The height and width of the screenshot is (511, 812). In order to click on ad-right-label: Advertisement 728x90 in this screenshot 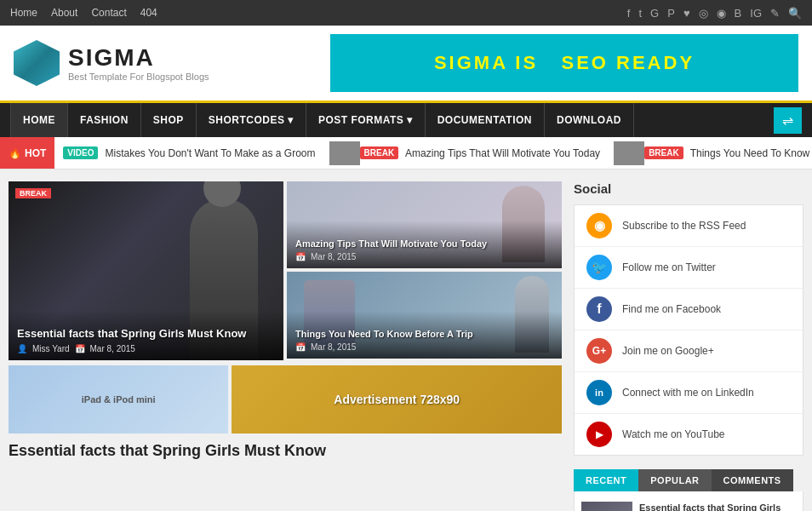, I will do `click(397, 399)`.